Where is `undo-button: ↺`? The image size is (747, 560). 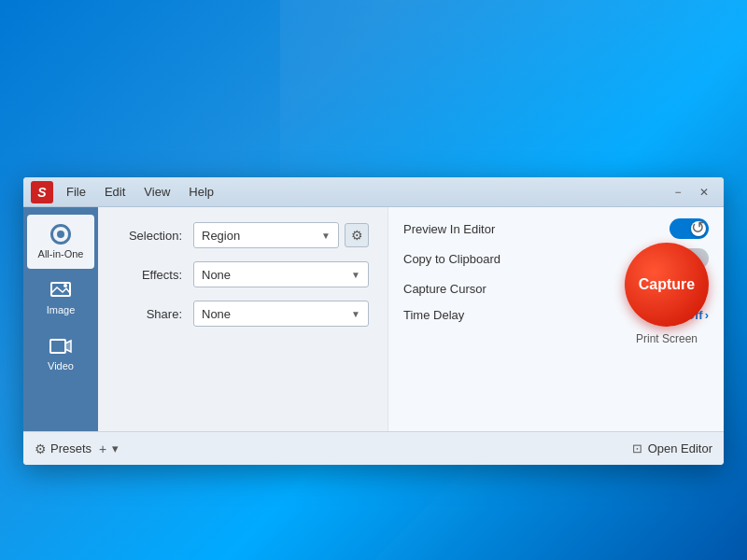 undo-button: ↺ is located at coordinates (698, 228).